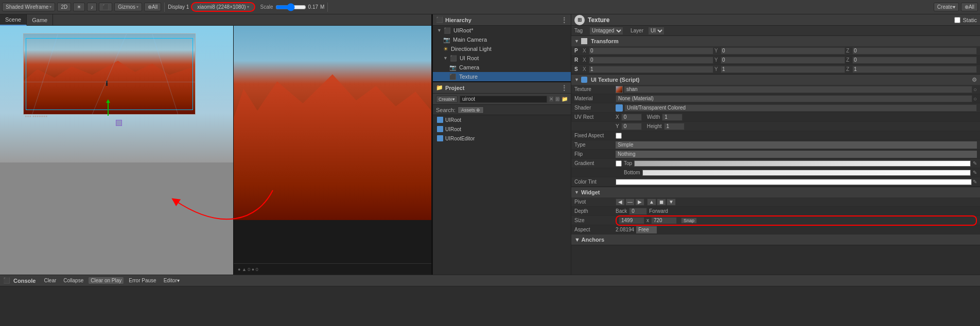 The height and width of the screenshot is (326, 980). Describe the element at coordinates (40, 20) in the screenshot. I see `tab-game: Game` at that location.